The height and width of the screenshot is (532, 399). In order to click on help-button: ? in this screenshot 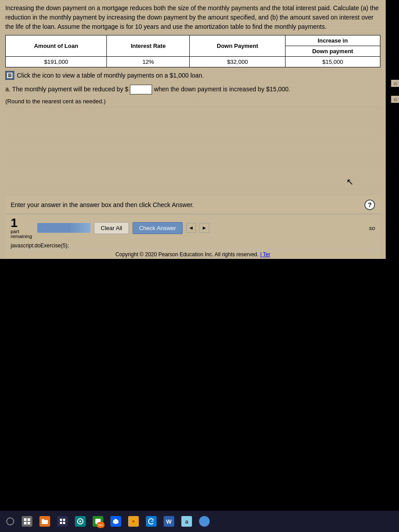, I will do `click(370, 205)`.